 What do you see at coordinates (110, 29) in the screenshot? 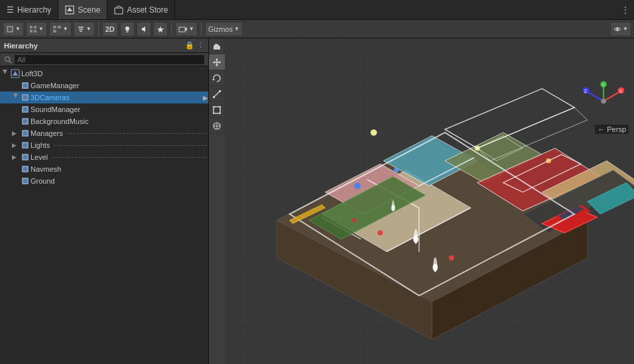
I see `2d-toggle-btn: 2D` at bounding box center [110, 29].